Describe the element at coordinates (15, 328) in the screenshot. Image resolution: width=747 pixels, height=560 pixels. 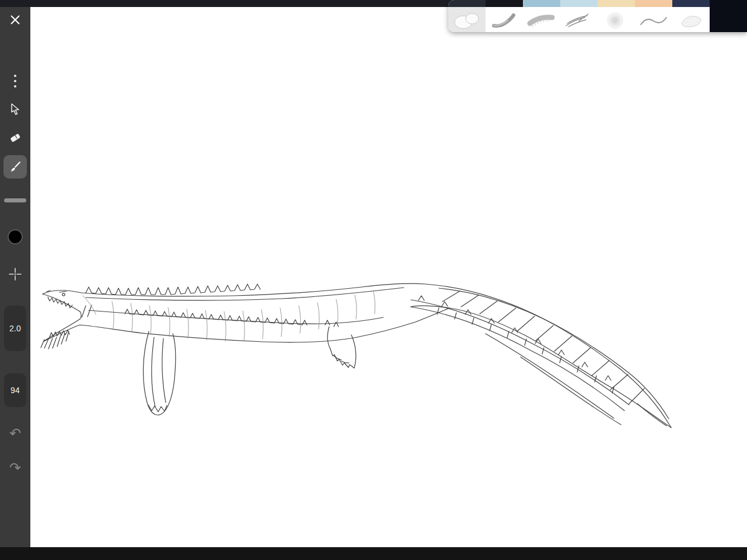
I see `stroke-width-button: 2.0` at that location.